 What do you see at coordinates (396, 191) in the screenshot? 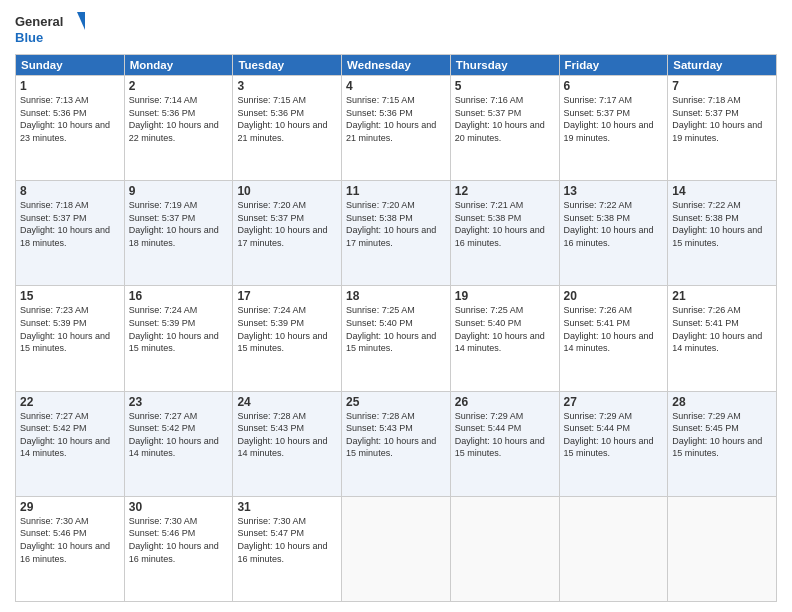
I see `day-number: 11` at bounding box center [396, 191].